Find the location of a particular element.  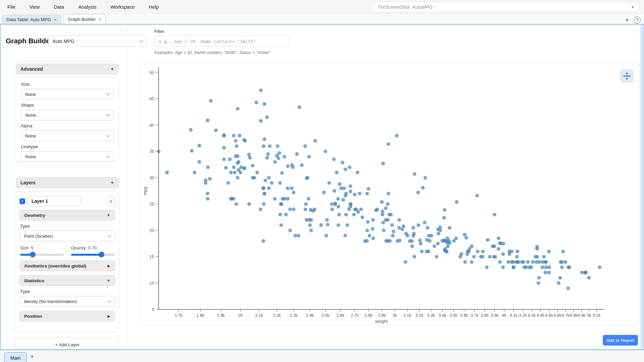

alpha-select: None is located at coordinates (67, 136).